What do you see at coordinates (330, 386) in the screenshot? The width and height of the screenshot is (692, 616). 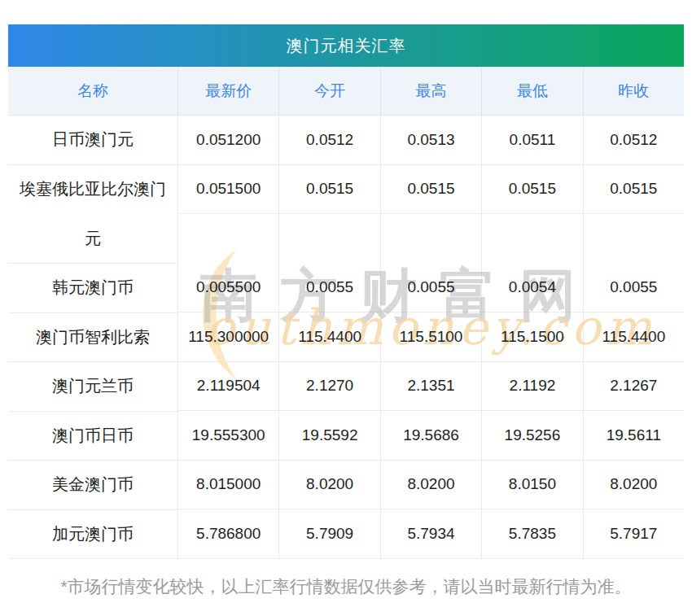 I see `value-text: 2.1270` at bounding box center [330, 386].